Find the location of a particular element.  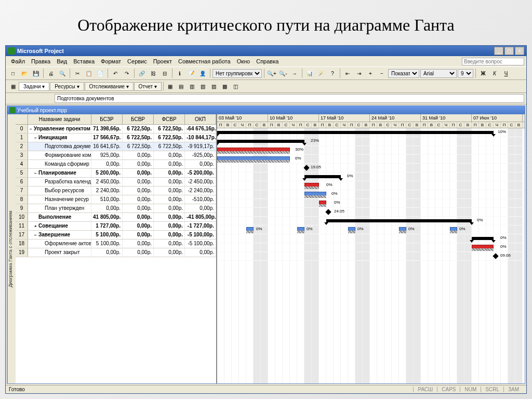

gantt-button: 📊 is located at coordinates (310, 73).